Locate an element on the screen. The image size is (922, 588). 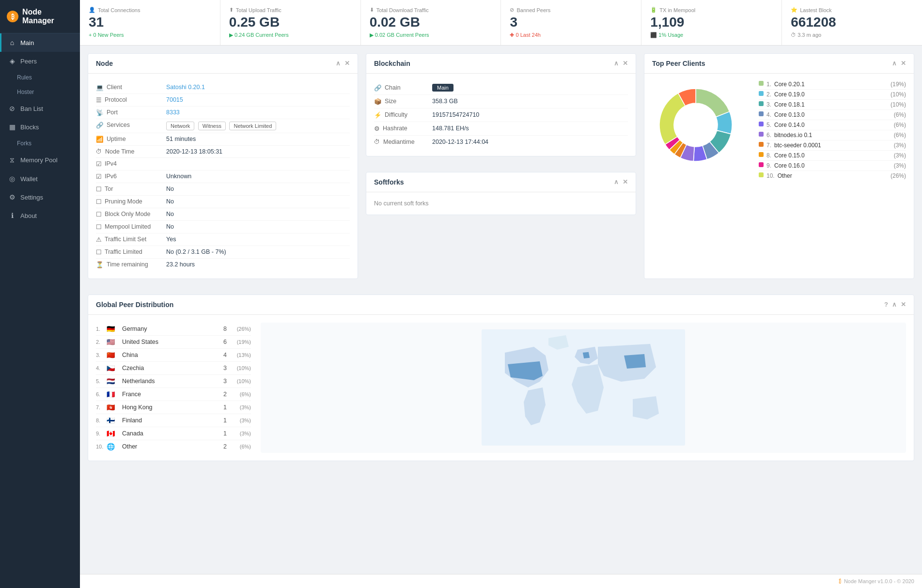
nodetime-icon: ⏱ is located at coordinates (99, 152).